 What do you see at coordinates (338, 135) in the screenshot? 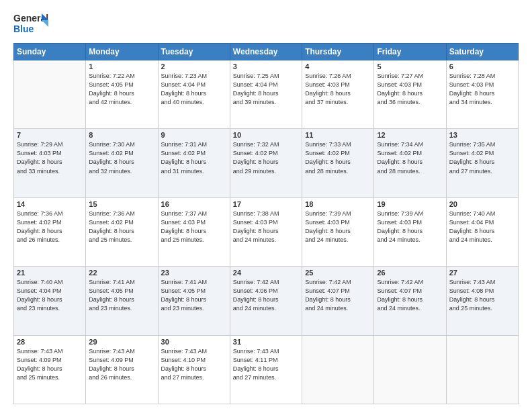
I see `day-number: 11` at bounding box center [338, 135].